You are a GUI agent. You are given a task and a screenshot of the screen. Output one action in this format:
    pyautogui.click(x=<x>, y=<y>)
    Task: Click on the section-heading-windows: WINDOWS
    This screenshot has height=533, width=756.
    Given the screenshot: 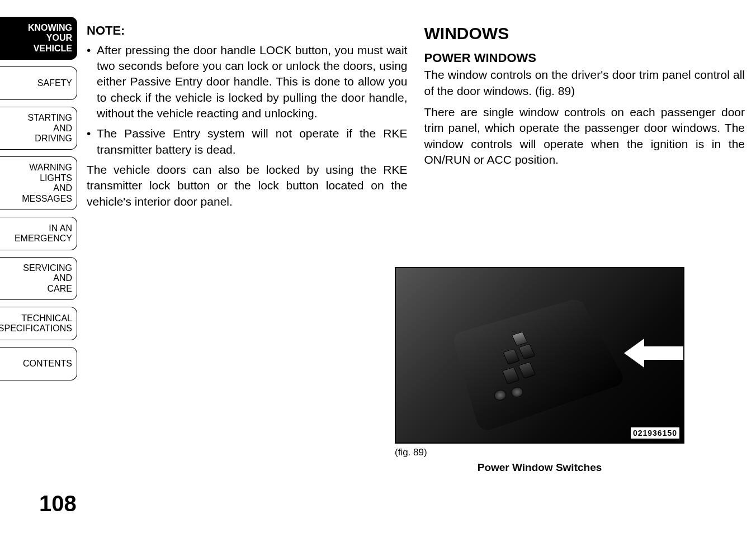 What is the action you would take?
    pyautogui.click(x=585, y=34)
    